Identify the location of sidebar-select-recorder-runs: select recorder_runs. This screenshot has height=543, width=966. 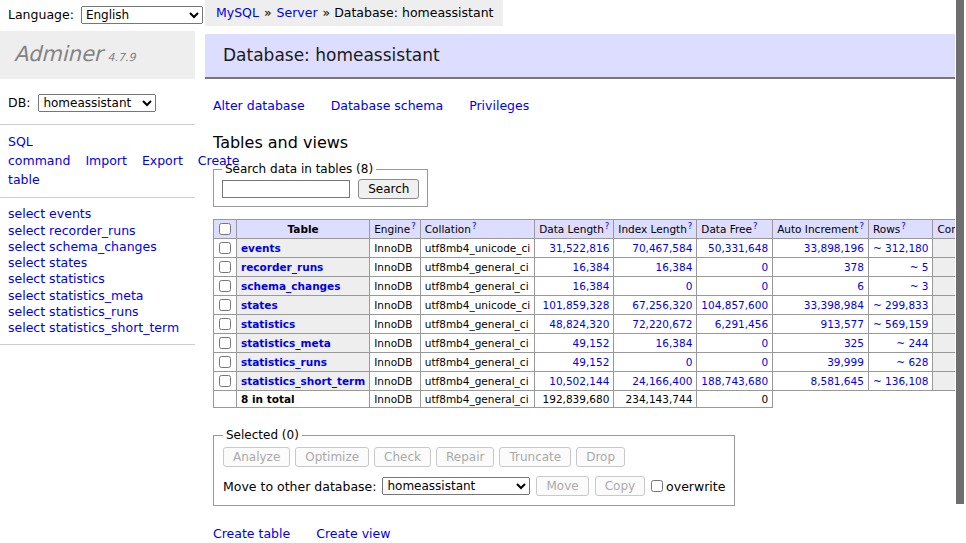
(72, 230).